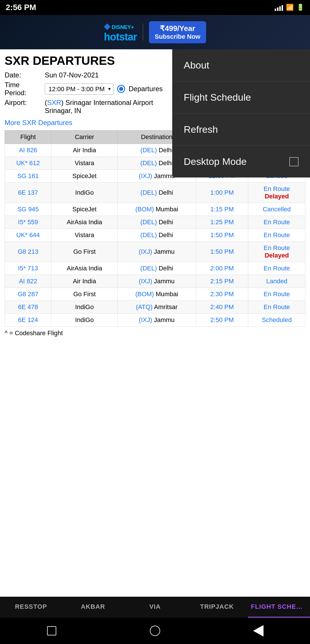 Image resolution: width=310 pixels, height=644 pixels. I want to click on flight-number-link: AI 826, so click(28, 150).